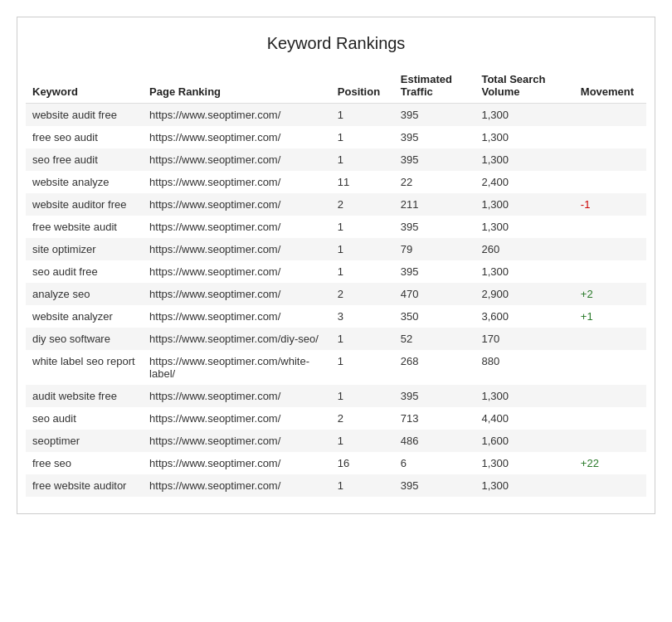  What do you see at coordinates (85, 227) in the screenshot?
I see `cell-keyword: free website audit` at bounding box center [85, 227].